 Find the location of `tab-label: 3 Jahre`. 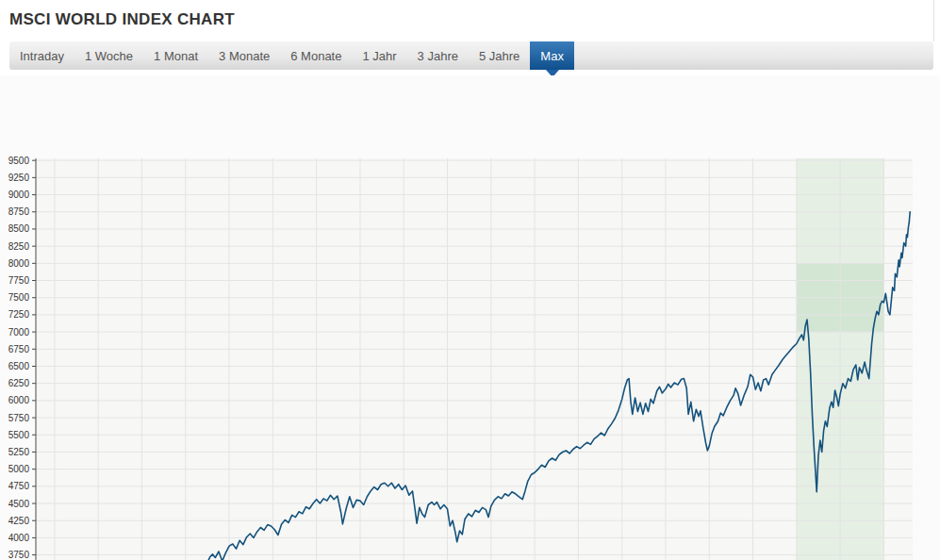

tab-label: 3 Jahre is located at coordinates (437, 57).